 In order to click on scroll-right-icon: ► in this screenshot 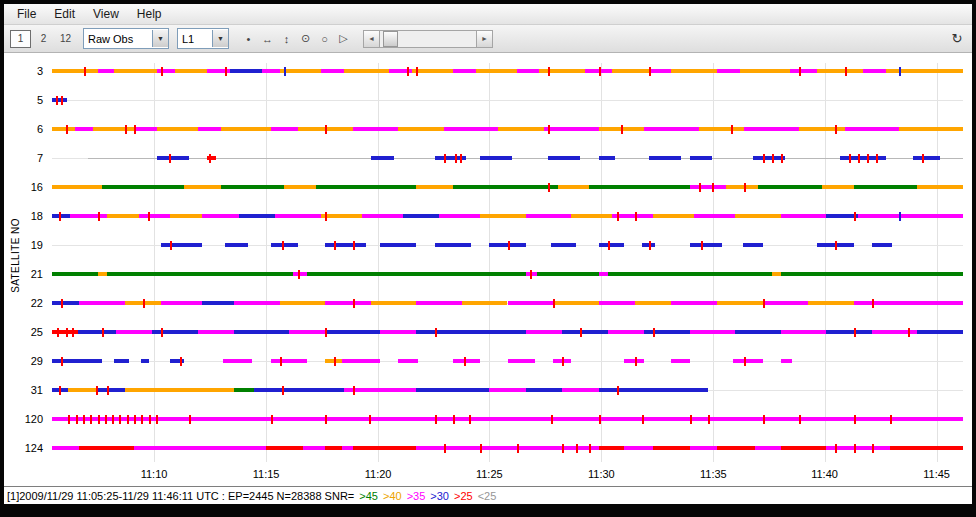, I will do `click(484, 39)`.